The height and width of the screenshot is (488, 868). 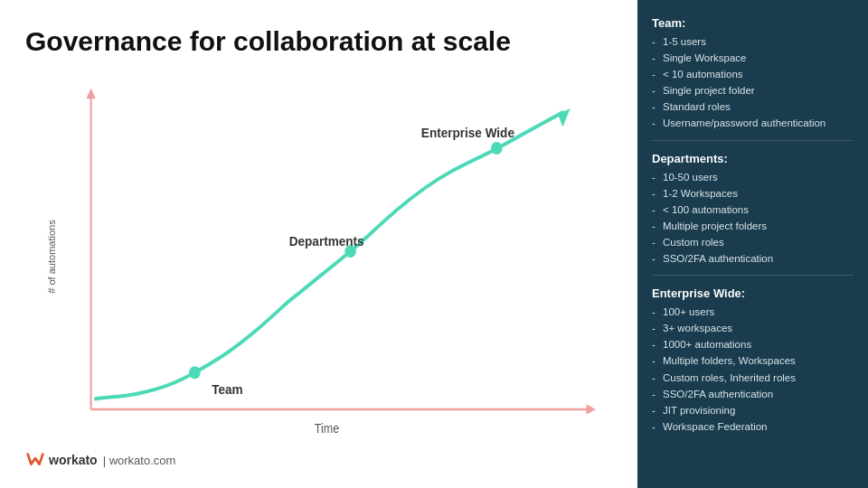 What do you see at coordinates (752, 83) in the screenshot?
I see `section-list-0: 1-5 usersSingle Workspace< 10 automation…` at bounding box center [752, 83].